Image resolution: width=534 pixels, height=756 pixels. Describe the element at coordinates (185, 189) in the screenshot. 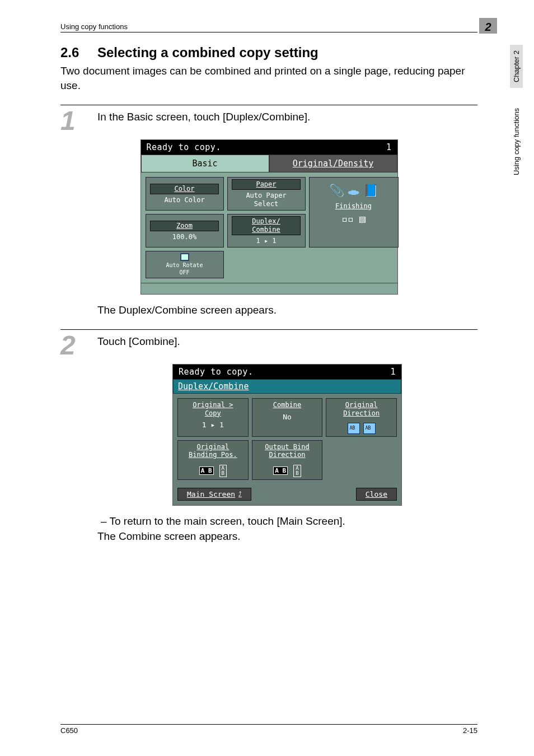

I see `color-label: Color` at that location.